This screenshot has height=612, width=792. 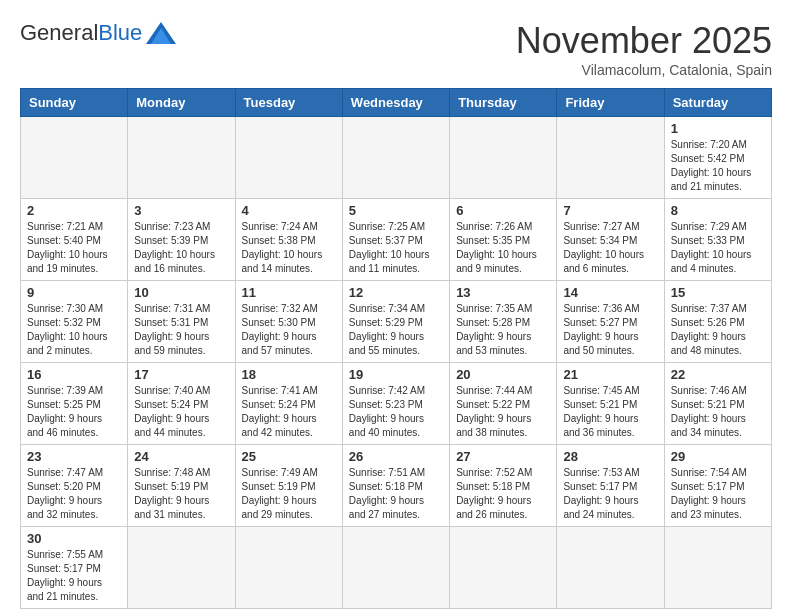 What do you see at coordinates (718, 412) in the screenshot?
I see `day-info: Sunrise: 7:46 AM Sunset: 5:21 PM Dayligh…` at bounding box center [718, 412].